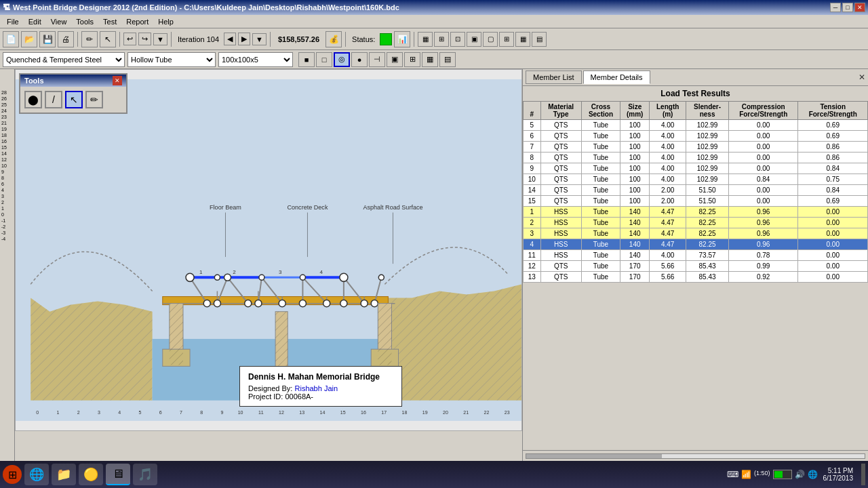  Describe the element at coordinates (507, 39) in the screenshot. I see `grid-icon-6: ⊞` at that location.